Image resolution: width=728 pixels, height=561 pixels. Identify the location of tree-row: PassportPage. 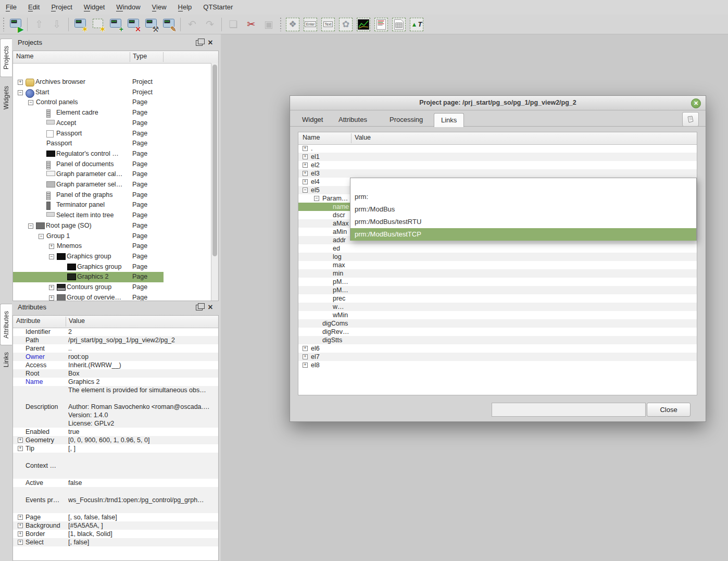
(112, 144).